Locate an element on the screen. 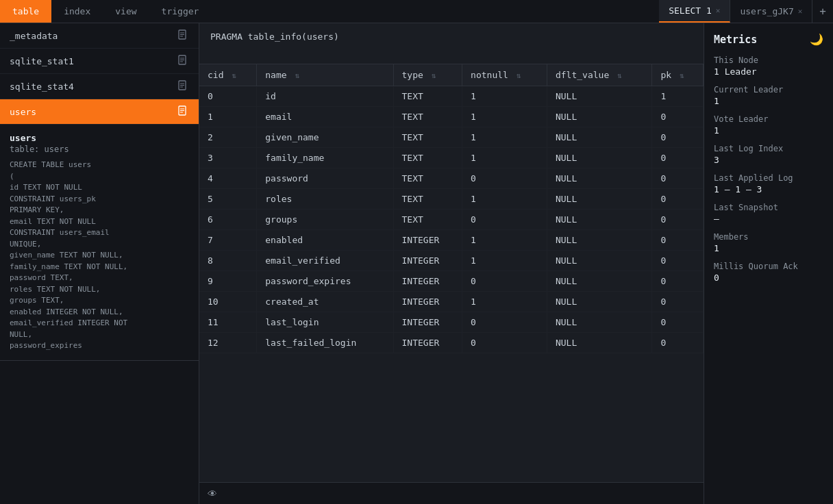  sidebar-item-metadata: _metadata is located at coordinates (99, 36).